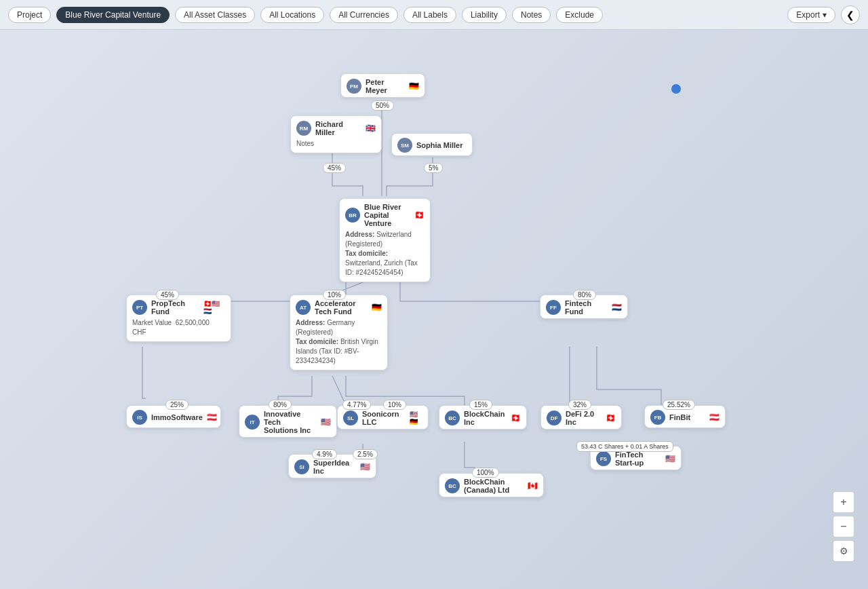  What do you see at coordinates (434, 15) in the screenshot?
I see `topbar: Project Blue River Capital Venture All A…` at bounding box center [434, 15].